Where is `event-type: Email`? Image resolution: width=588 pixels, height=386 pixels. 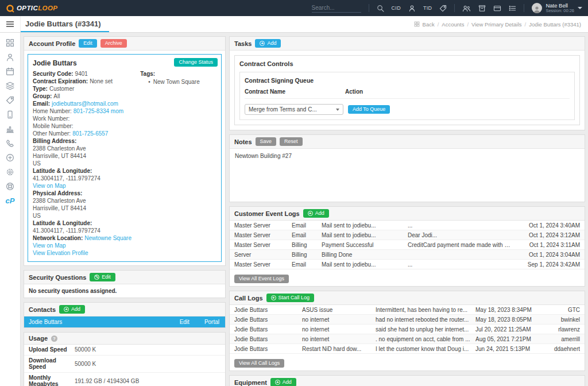
event-type: Email is located at coordinates (307, 225).